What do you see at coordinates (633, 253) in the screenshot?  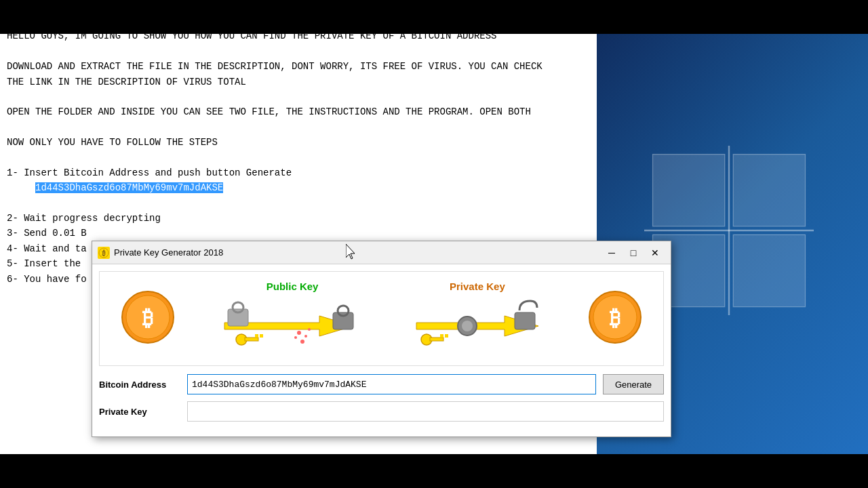 I see `titlebar-controls: ─ □ ✕` at bounding box center [633, 253].